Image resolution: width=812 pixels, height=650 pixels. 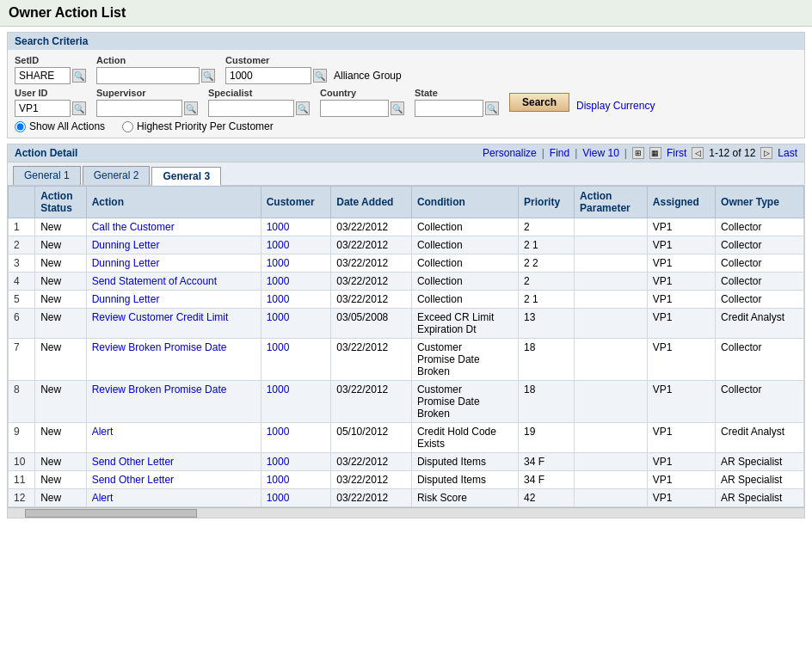 I want to click on radio-highest-priority: Highest Priority Per Customer, so click(x=198, y=126).